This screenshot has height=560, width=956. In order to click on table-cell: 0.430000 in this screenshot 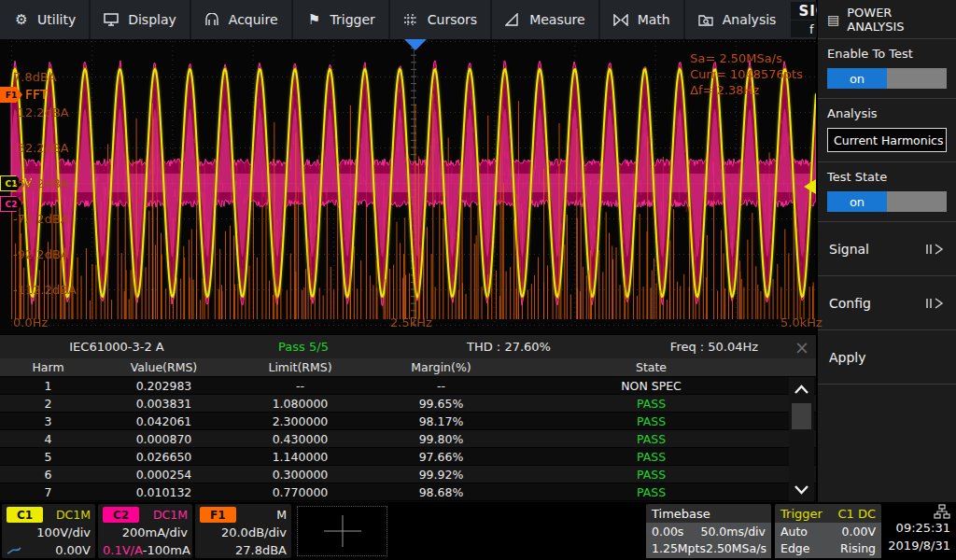, I will do `click(301, 439)`.